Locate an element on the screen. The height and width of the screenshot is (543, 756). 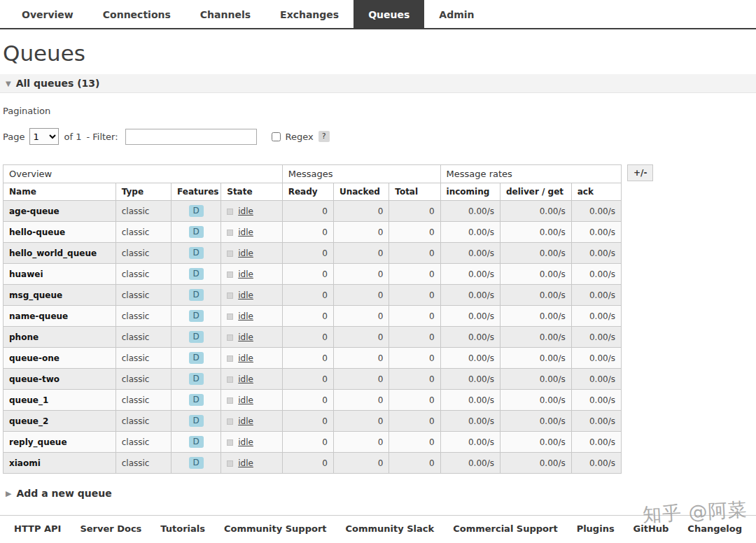
queue-name-link: huawei is located at coordinates (60, 274).